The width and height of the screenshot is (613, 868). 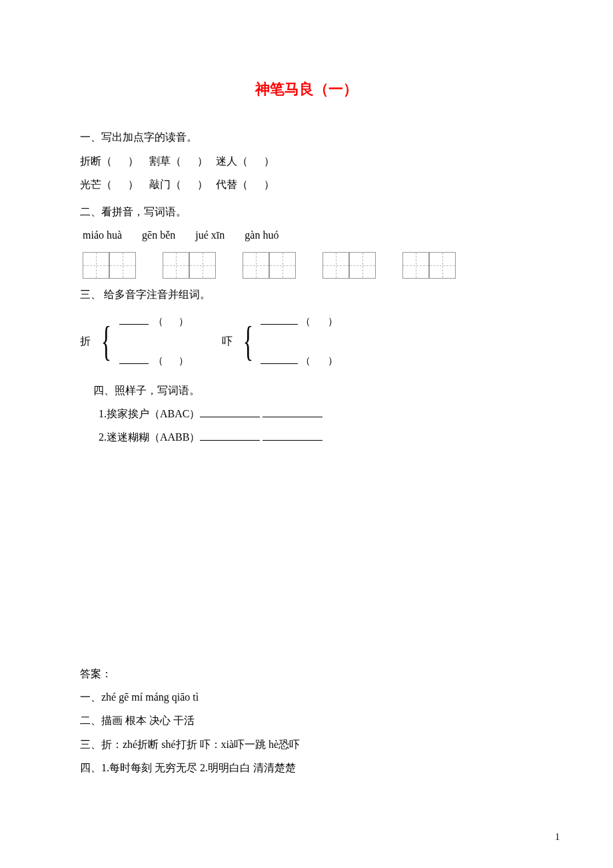 What do you see at coordinates (159, 235) in the screenshot?
I see `pinyin-2: gēn běn` at bounding box center [159, 235].